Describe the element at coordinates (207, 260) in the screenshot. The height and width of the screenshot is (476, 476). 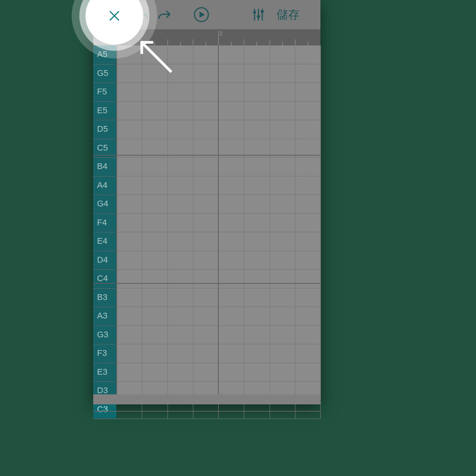
I see `note-row: D4` at that location.